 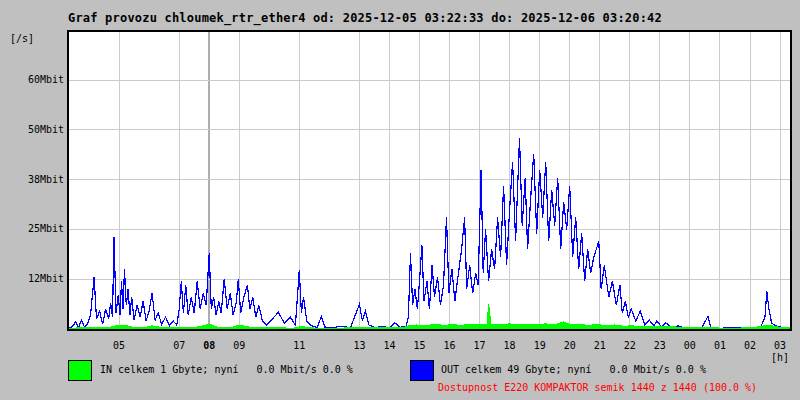 I want to click on x-tick-label: 03, so click(x=780, y=346).